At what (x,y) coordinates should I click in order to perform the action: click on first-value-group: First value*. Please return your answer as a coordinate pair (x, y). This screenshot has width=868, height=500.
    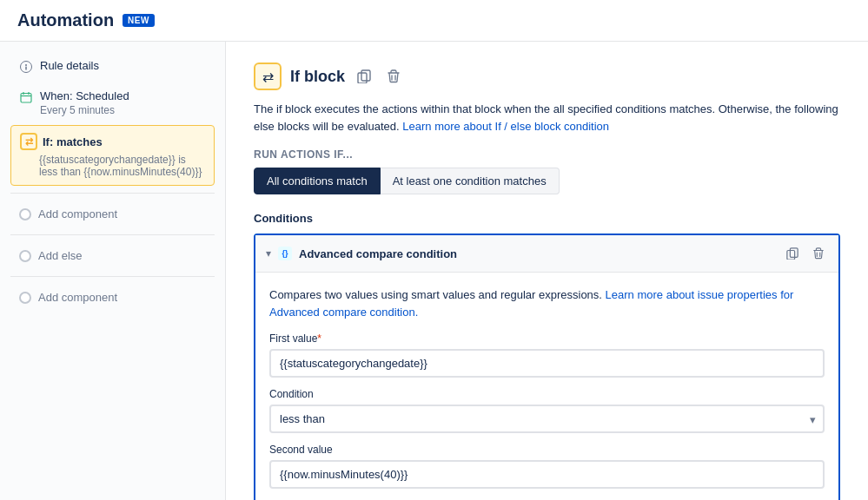
    Looking at the image, I should click on (547, 355).